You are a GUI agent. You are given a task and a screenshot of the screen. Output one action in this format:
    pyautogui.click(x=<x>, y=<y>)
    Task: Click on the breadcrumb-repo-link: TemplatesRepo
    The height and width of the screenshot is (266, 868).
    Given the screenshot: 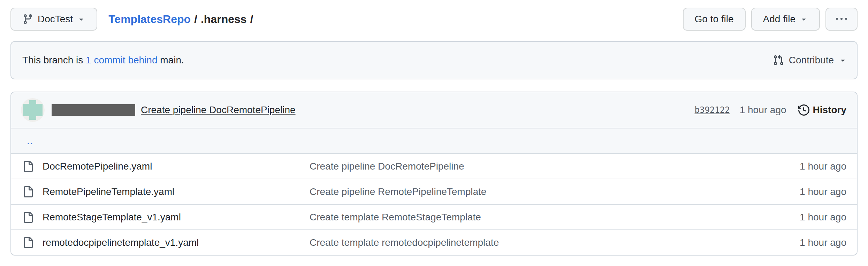 What is the action you would take?
    pyautogui.click(x=150, y=19)
    